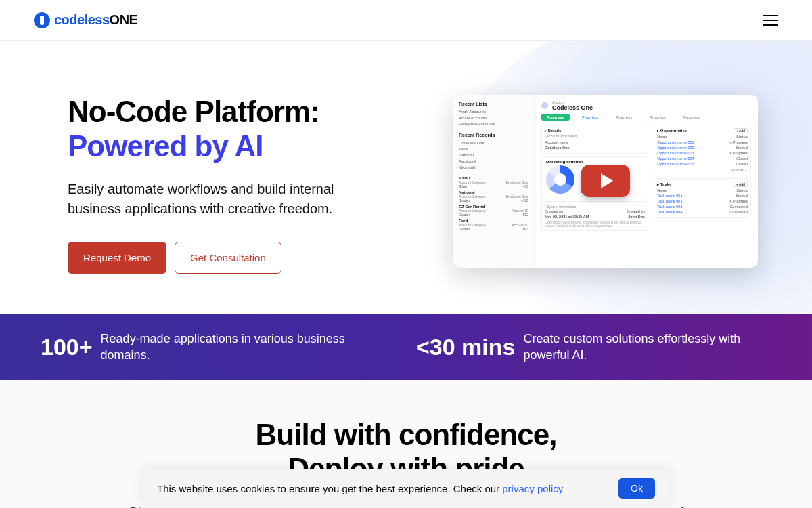 The width and height of the screenshot is (812, 508). Describe the element at coordinates (494, 135) in the screenshot. I see `preview-side-h2: Recent Records` at that location.